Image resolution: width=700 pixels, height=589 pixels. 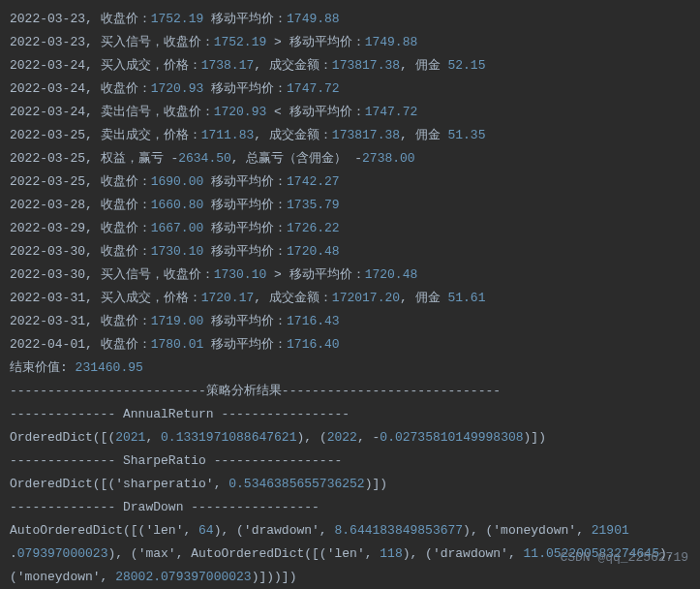 What do you see at coordinates (350, 112) in the screenshot?
I see `log-line: 2022-03-24, 卖出信号，收盘价：1720.93 < 移动平均价：174…` at bounding box center [350, 112].